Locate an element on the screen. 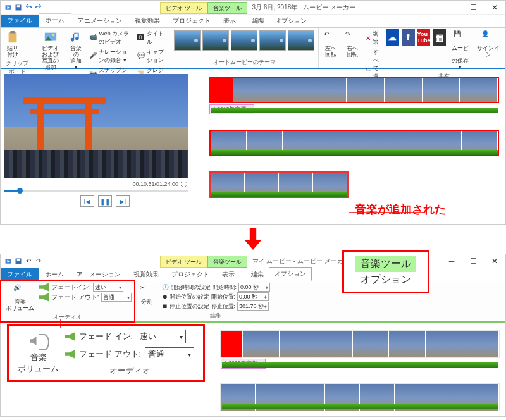  save-movie-button: 💾 ムービー の保存 ▾ is located at coordinates (460, 51).